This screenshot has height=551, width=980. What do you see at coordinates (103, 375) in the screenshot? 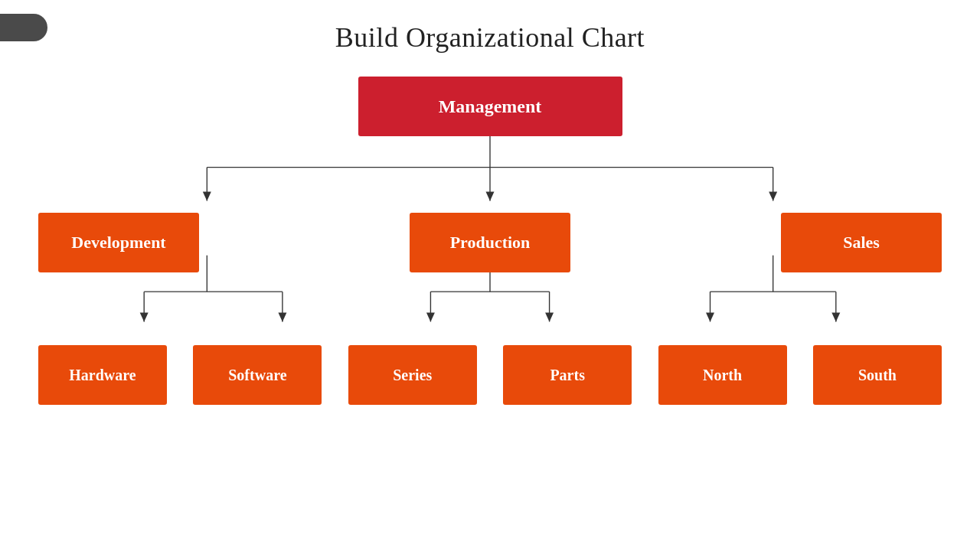
I see `node-hardware: Hardware` at bounding box center [103, 375].